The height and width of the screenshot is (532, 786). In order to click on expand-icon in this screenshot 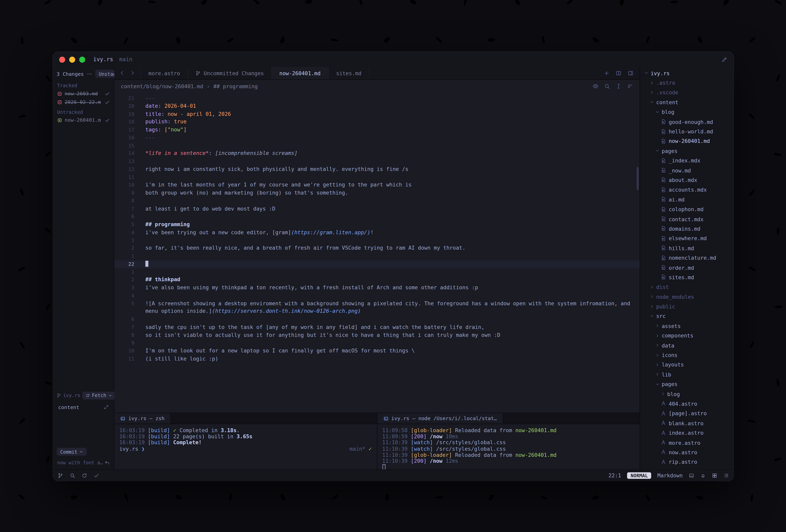, I will do `click(106, 407)`.